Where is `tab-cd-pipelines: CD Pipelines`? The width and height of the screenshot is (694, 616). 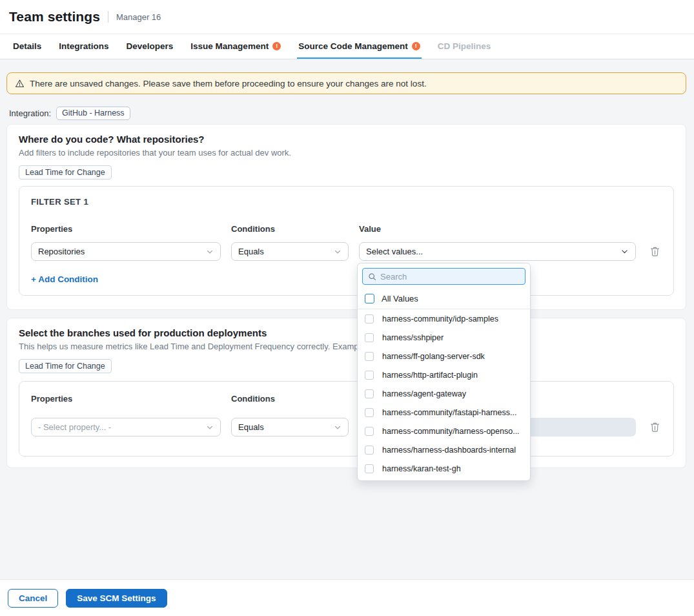
tab-cd-pipelines: CD Pipelines is located at coordinates (465, 46).